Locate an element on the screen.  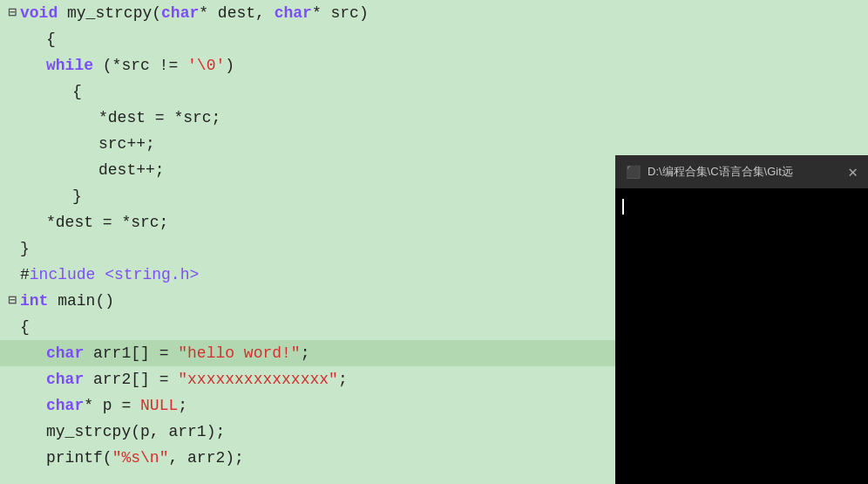
code-token: void is located at coordinates (44, 13).